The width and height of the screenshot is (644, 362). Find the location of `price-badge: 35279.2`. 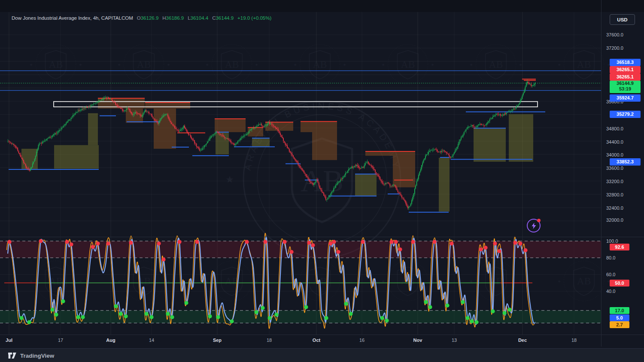

price-badge: 35279.2 is located at coordinates (625, 114).